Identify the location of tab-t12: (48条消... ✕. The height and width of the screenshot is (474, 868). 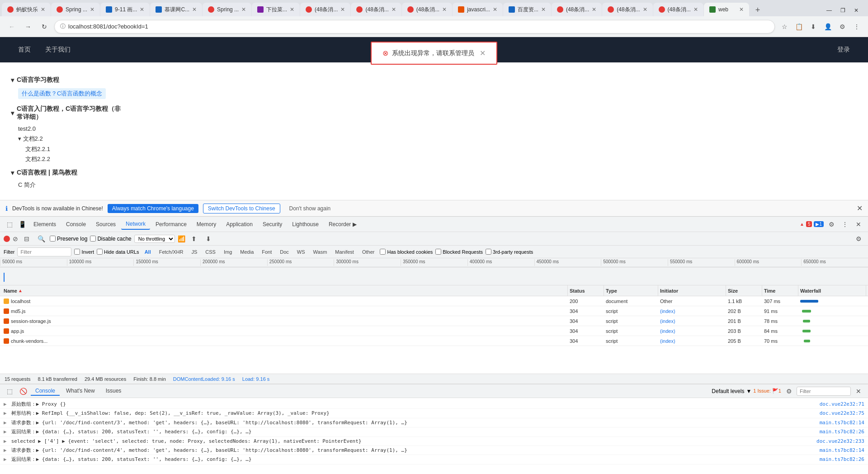
(577, 9).